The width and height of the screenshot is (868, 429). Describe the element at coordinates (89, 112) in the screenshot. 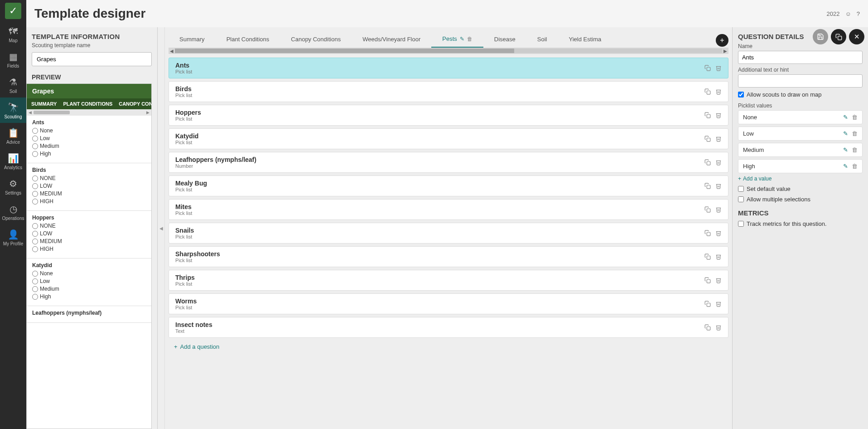

I see `preview-scroll-indicator: ◀▶` at that location.